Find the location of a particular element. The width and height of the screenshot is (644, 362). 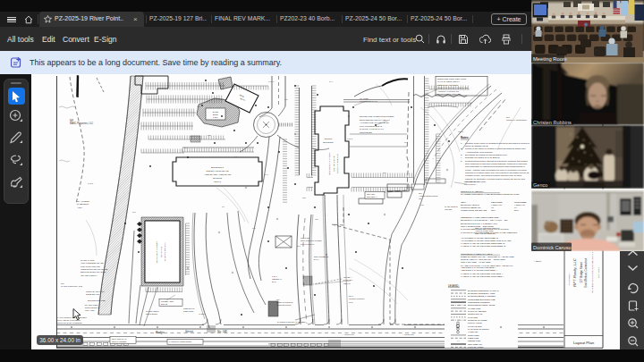

svg-text: EXISTING CONTOUR (TYPICAL) is located at coordinates (483, 290).